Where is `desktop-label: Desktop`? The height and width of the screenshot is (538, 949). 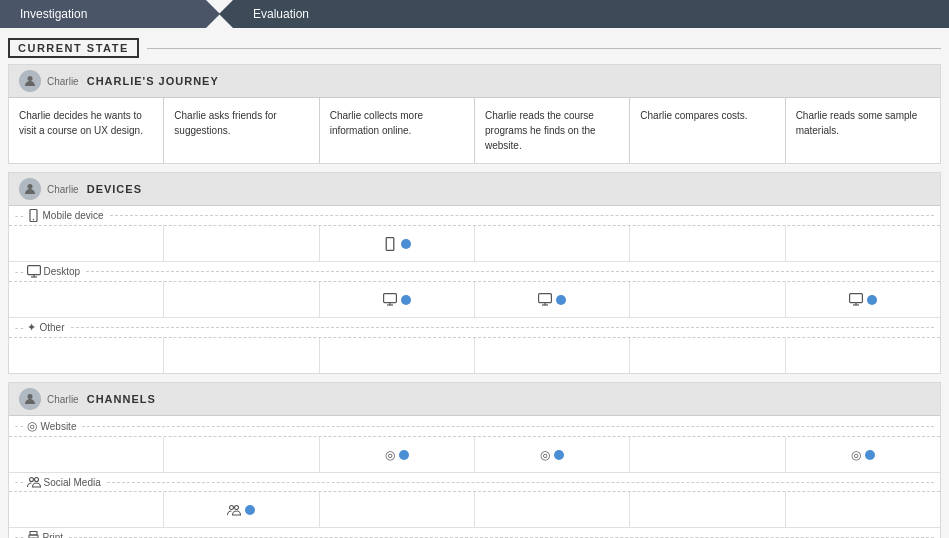
desktop-label: Desktop is located at coordinates (62, 272).